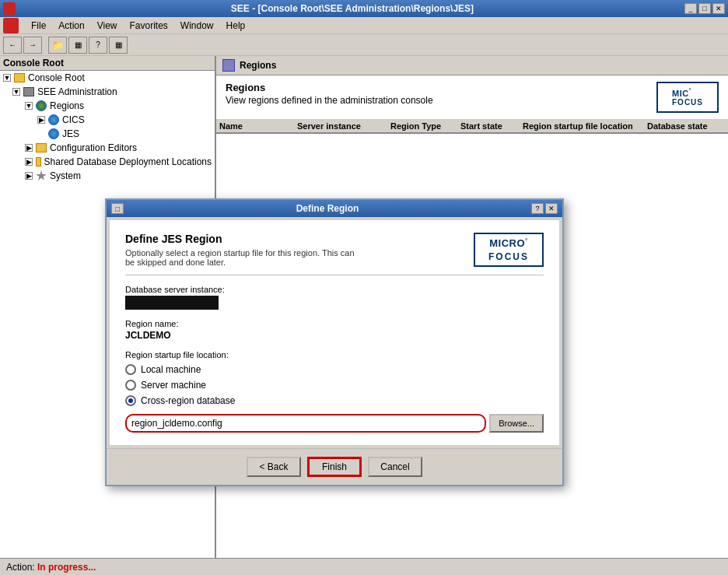 The image size is (728, 575). Describe the element at coordinates (544, 209) in the screenshot. I see `dialog-ctrl-buttons: ? ✕` at that location.